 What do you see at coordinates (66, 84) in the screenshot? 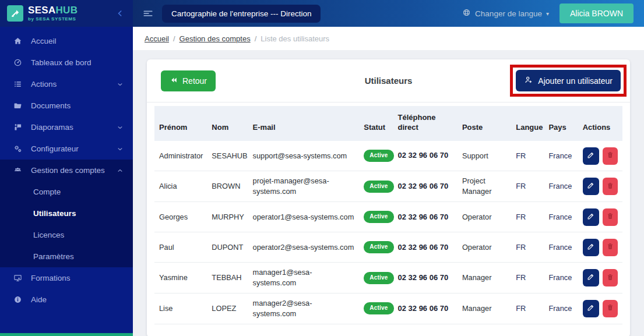
I see `sidebar-item-actions: Actions` at bounding box center [66, 84].